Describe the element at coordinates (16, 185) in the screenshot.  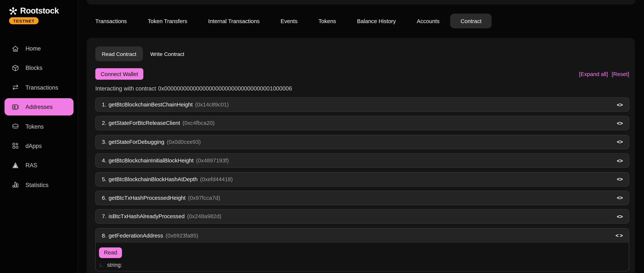
I see `statistics-icon` at that location.